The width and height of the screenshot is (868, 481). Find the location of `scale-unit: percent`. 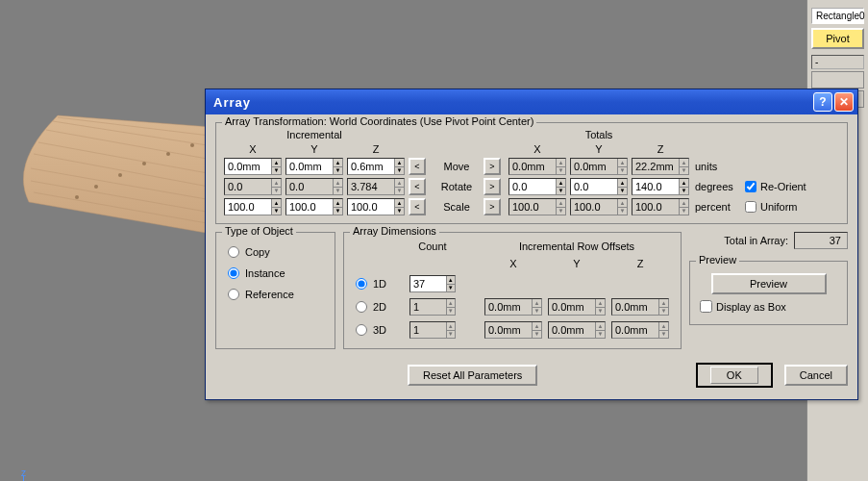

scale-unit: percent is located at coordinates (717, 207).